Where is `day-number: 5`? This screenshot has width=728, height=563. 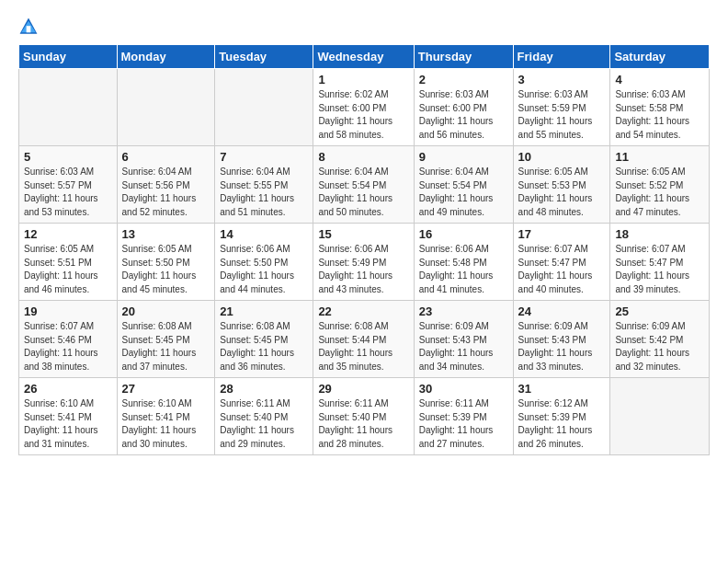 day-number: 5 is located at coordinates (68, 156).